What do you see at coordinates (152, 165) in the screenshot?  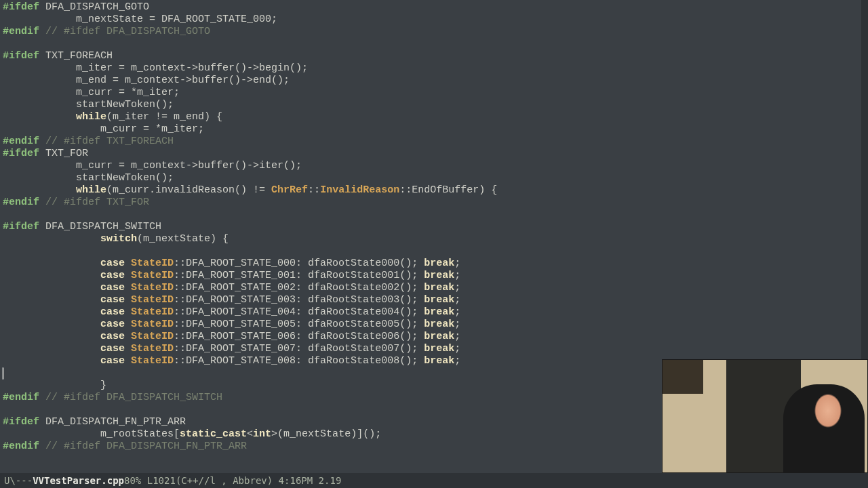 I see `token-ident: m_curr = m_context->buffer()->iter();` at bounding box center [152, 165].